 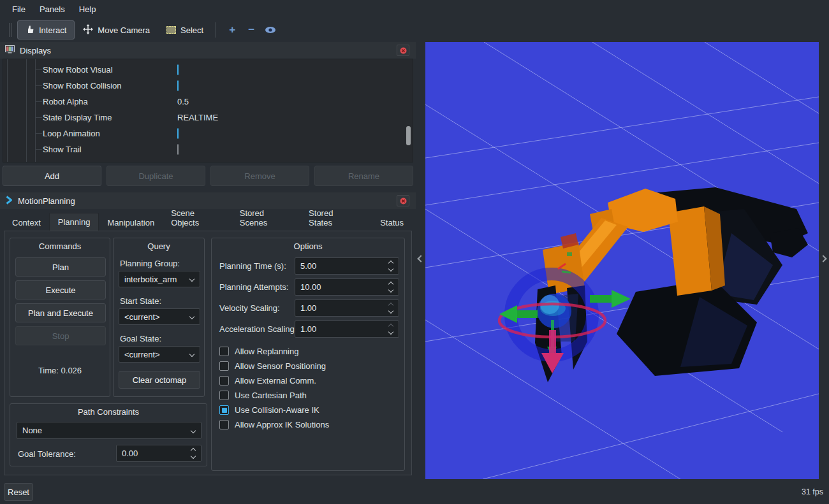 What do you see at coordinates (19, 9) in the screenshot?
I see `menu-file: File` at bounding box center [19, 9].